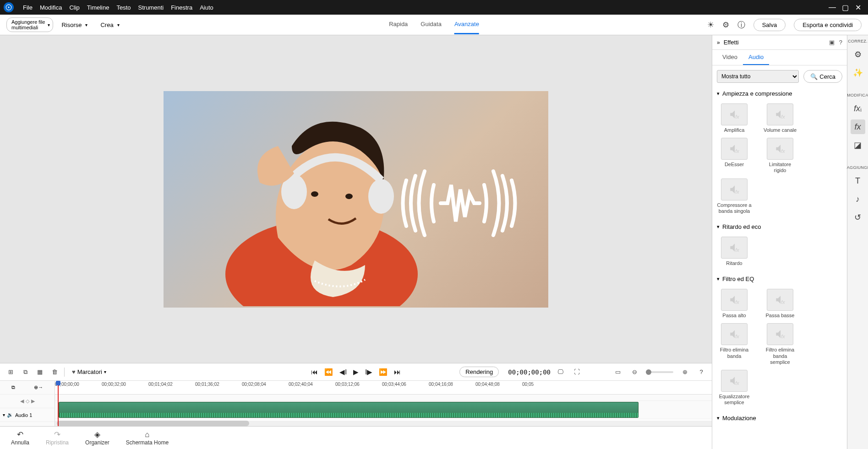  I want to click on markers-dropdown: ♥ Marcatori ▾, so click(89, 372).